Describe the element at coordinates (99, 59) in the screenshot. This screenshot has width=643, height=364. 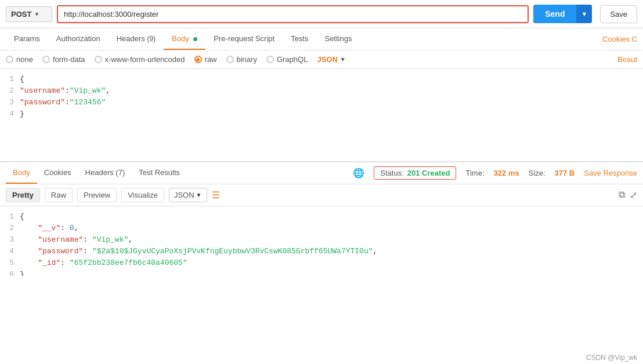
I see `radio-urlencoded` at that location.